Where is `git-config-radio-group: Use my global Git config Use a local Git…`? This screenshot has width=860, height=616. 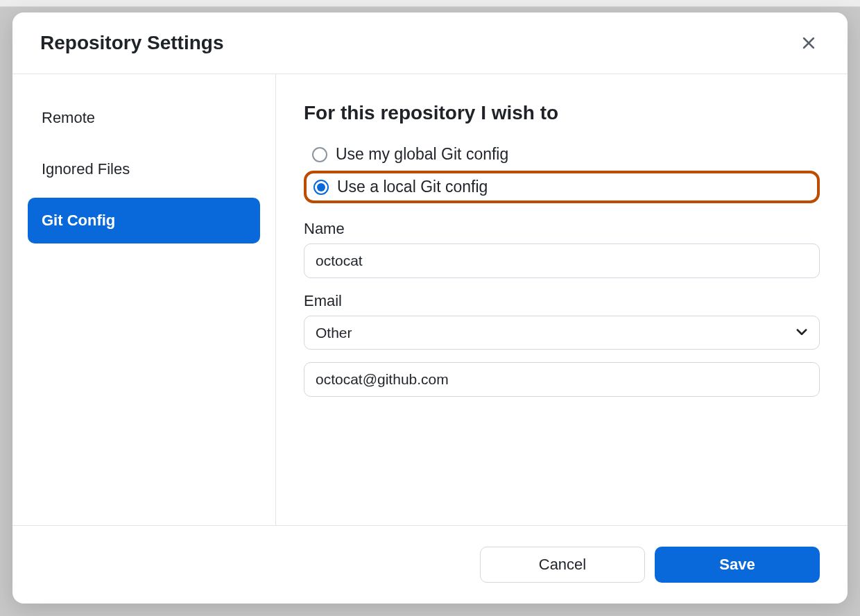 git-config-radio-group: Use my global Git config Use a local Git… is located at coordinates (562, 172).